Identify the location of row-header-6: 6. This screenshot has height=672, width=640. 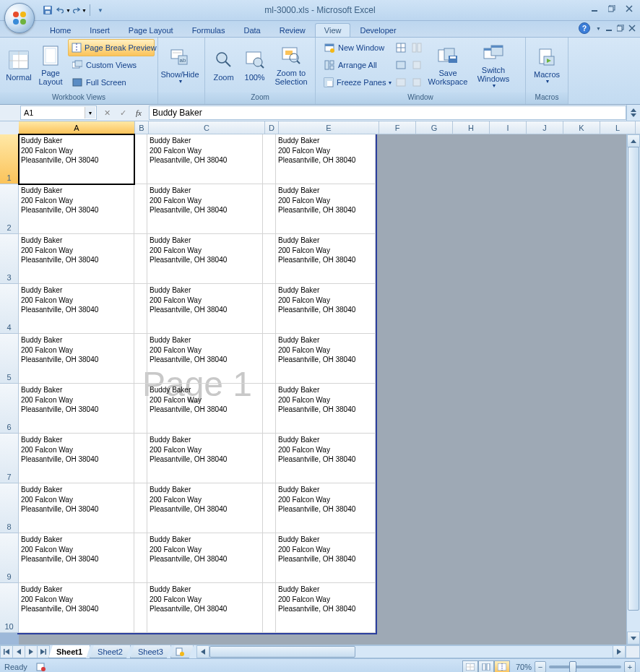
(9, 409).